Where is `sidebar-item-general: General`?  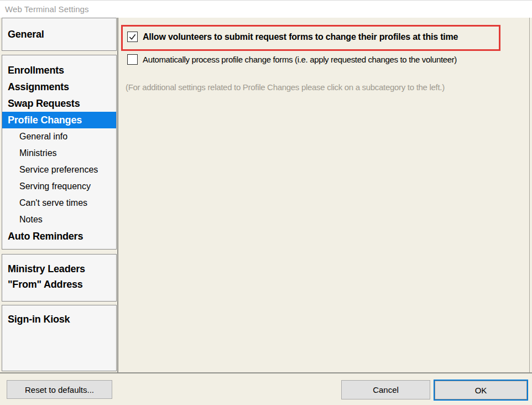
sidebar-item-general: General is located at coordinates (23, 34).